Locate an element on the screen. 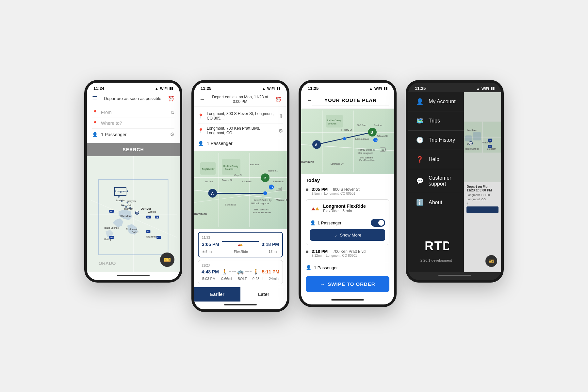 The height and width of the screenshot is (392, 588). phone1-from-field: From is located at coordinates (134, 112).